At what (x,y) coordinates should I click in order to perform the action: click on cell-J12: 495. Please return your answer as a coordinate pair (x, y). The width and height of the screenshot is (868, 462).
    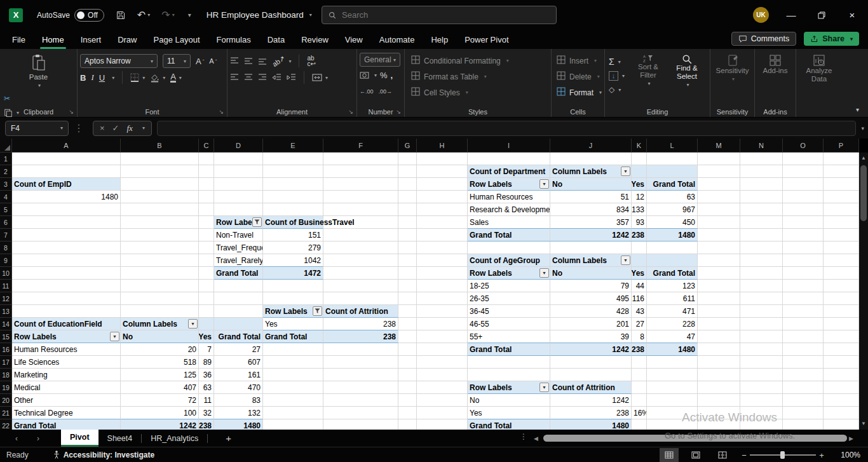
    Looking at the image, I should click on (591, 299).